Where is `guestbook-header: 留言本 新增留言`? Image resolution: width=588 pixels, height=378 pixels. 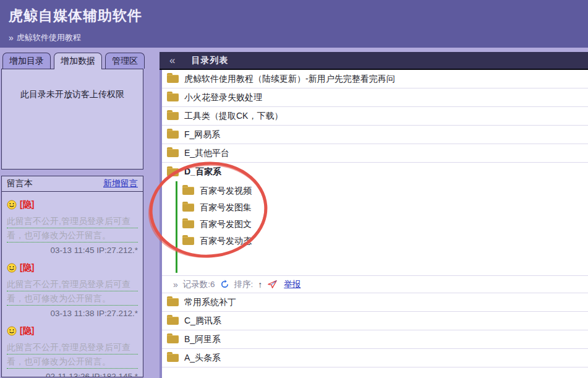
guestbook-header: 留言本 新增留言 is located at coordinates (72, 184).